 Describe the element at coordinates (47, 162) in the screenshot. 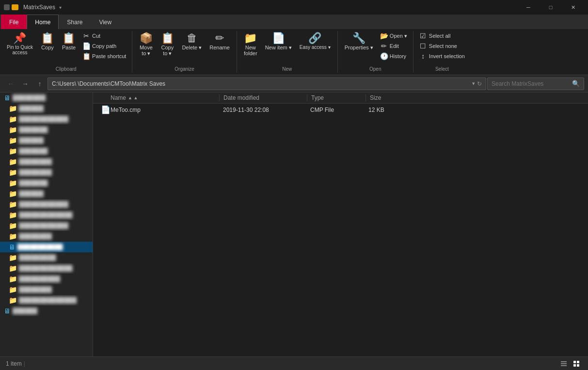

I see `sidebar-item-7: 📁 ████████` at that location.